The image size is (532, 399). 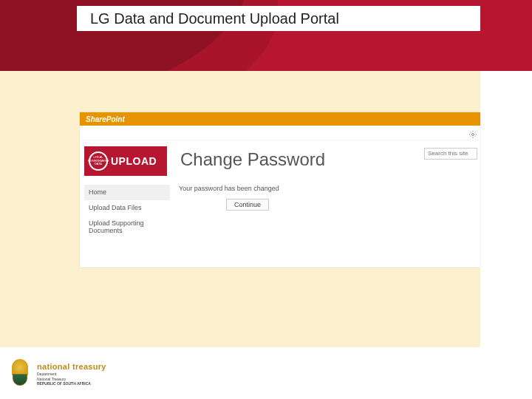 I want to click on slide-footer: national treasury Department: National T…, so click(x=266, y=374).